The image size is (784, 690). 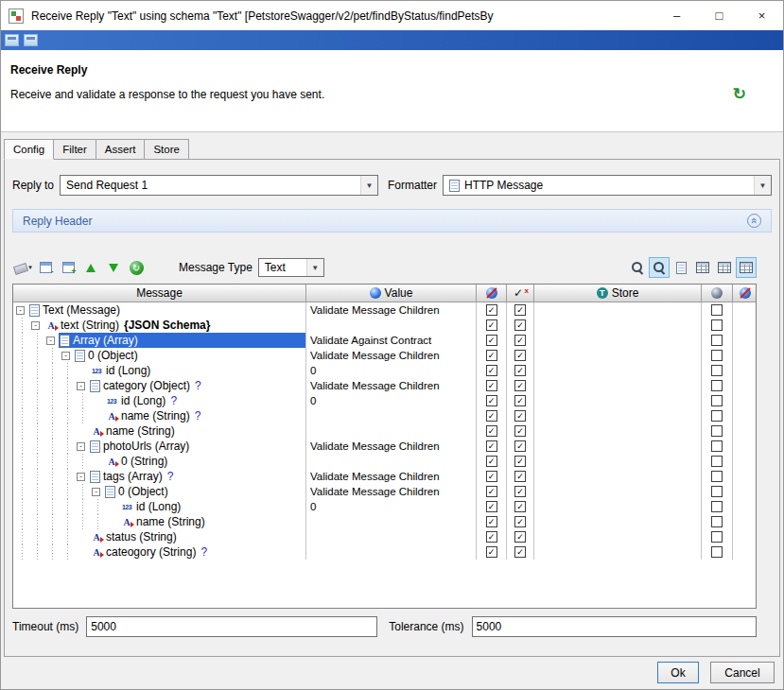 I want to click on table-row: 123id (Long)?0✓✓, so click(x=384, y=401).